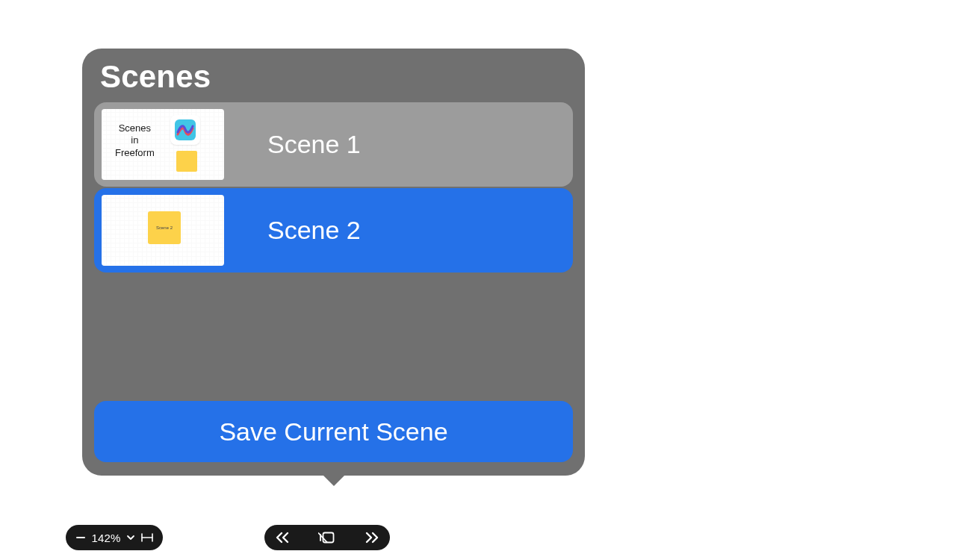 The image size is (980, 551). I want to click on scene-item-2: Scene 2 Scene 2, so click(333, 230).